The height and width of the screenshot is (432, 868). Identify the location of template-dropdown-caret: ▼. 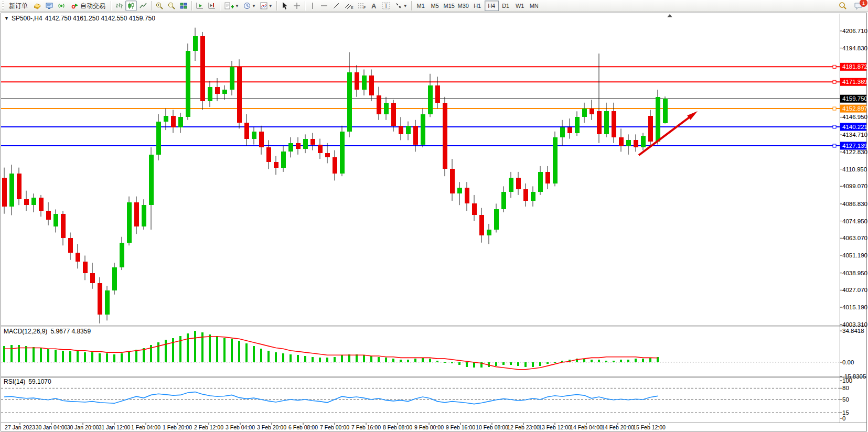
(271, 6).